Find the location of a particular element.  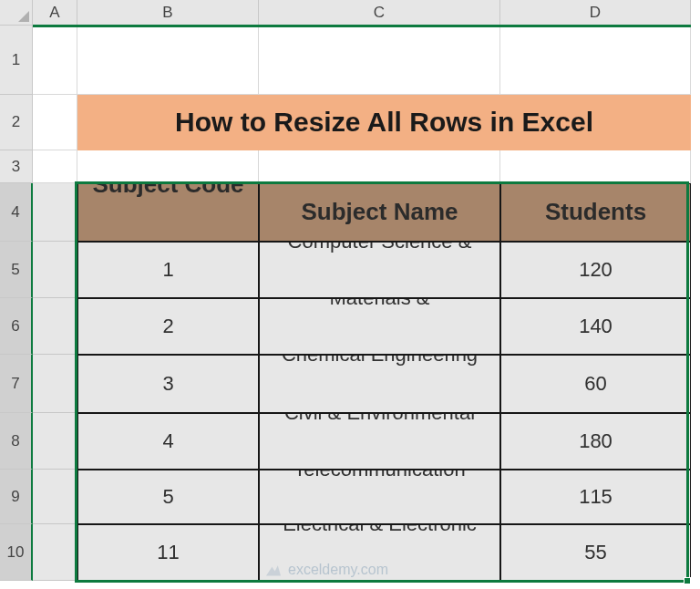

cell-D7: 60 is located at coordinates (596, 384).